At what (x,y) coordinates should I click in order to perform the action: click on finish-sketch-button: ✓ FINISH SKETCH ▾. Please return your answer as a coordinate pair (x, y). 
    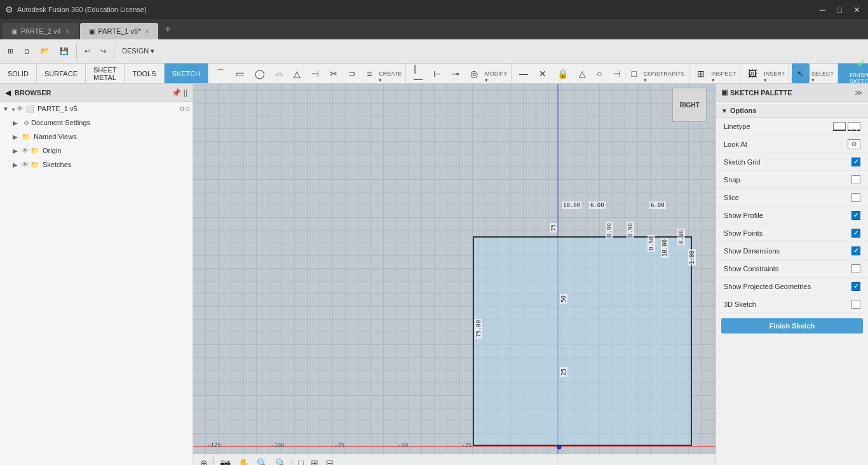
    Looking at the image, I should click on (857, 74).